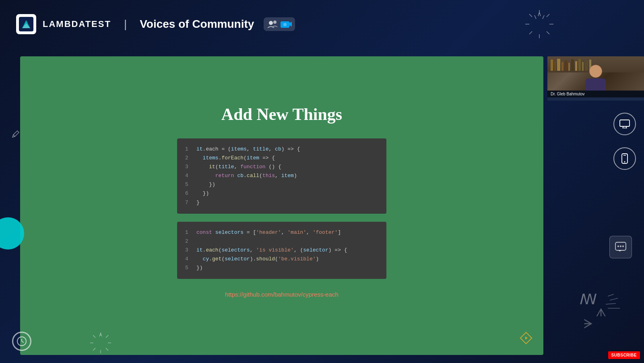  I want to click on svg-text: ᗒ, so click(588, 324).